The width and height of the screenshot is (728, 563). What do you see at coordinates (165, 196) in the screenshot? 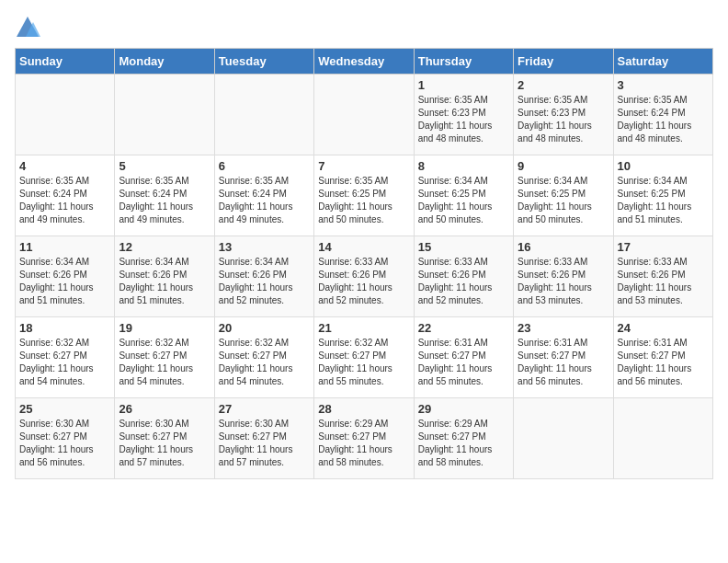
I see `calendar-cell: 5Sunrise: 6:35 AM Sunset: 6:24 PM Daylig…` at bounding box center [165, 196].